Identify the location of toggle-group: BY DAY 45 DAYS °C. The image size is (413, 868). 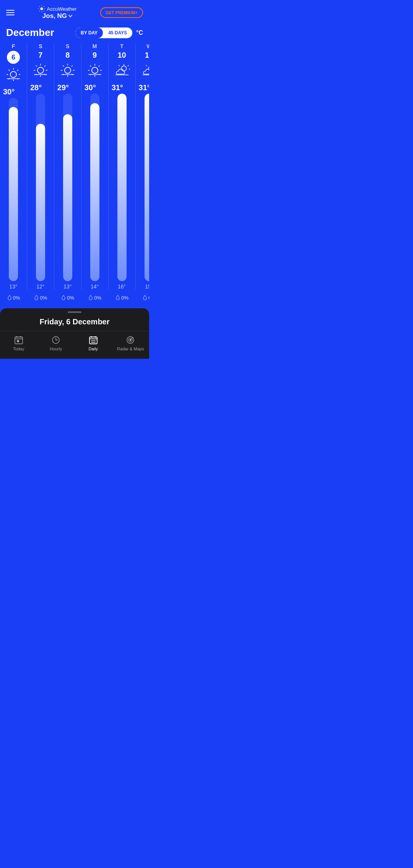
(109, 33).